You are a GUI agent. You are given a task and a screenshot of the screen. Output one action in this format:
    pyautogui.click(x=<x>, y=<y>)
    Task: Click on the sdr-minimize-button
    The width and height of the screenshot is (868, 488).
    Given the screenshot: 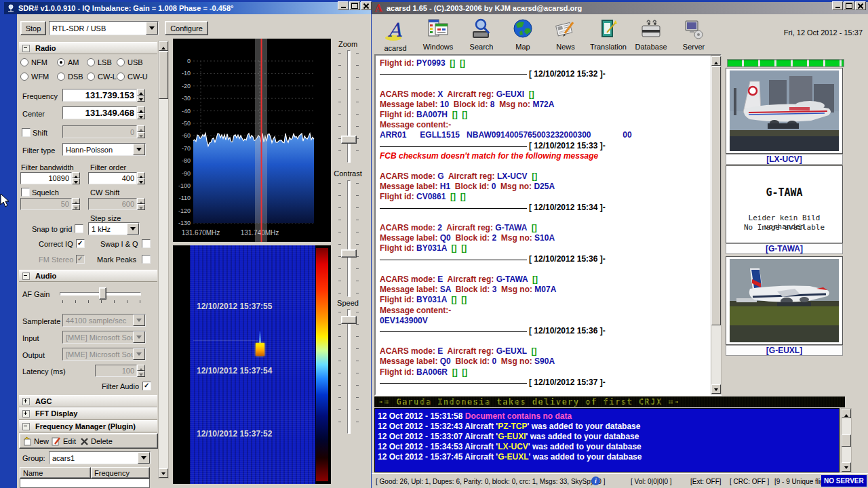 What is the action you would take?
    pyautogui.click(x=343, y=5)
    